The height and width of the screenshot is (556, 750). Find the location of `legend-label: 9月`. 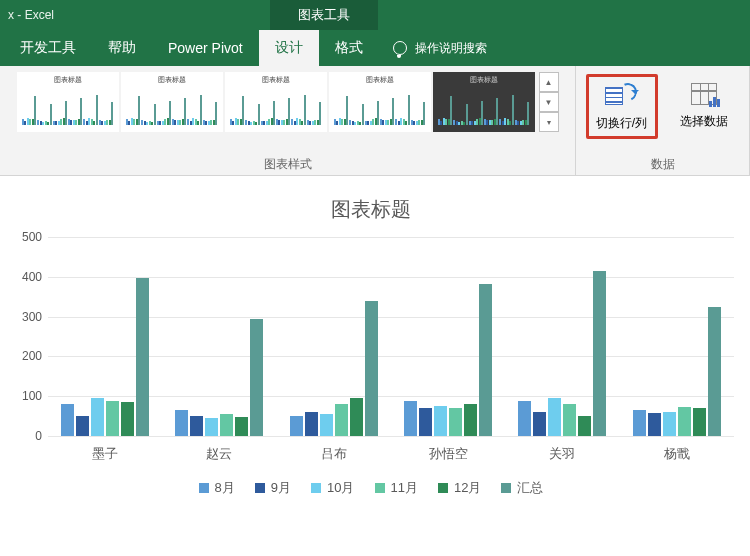

legend-label: 9月 is located at coordinates (281, 488).